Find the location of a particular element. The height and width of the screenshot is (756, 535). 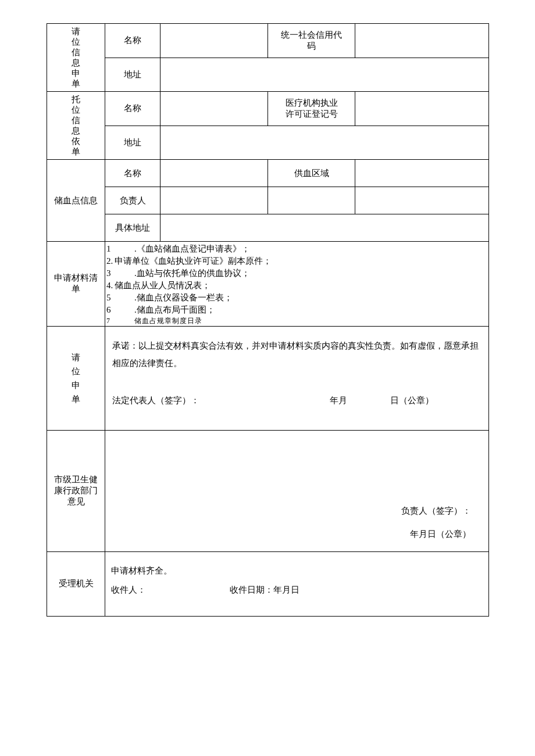

materials-header: 申请材料清 单 is located at coordinates (76, 284).